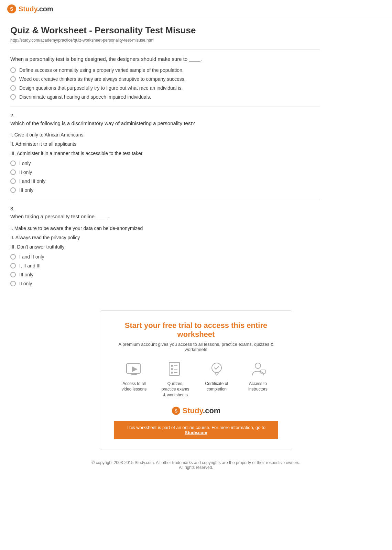 The width and height of the screenshot is (392, 550). What do you see at coordinates (165, 84) in the screenshot?
I see `question-1-options: Define success or normality using a prop…` at bounding box center [165, 84].